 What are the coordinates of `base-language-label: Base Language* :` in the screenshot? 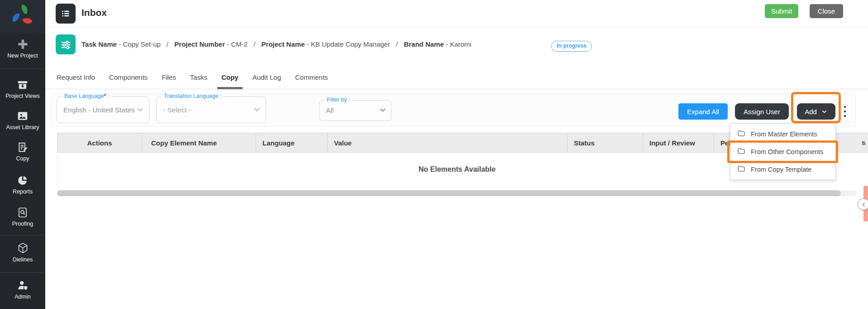 It's located at (87, 96).